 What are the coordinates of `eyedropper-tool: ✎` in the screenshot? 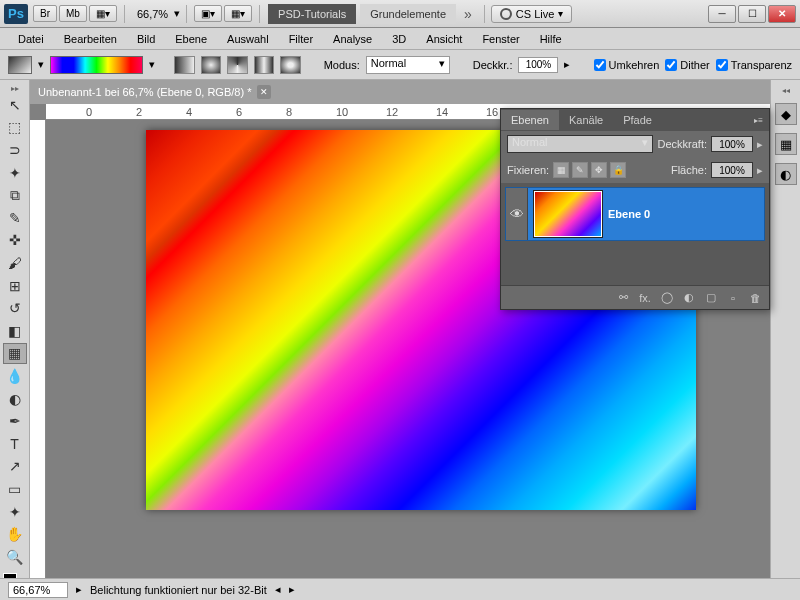 It's located at (15, 218).